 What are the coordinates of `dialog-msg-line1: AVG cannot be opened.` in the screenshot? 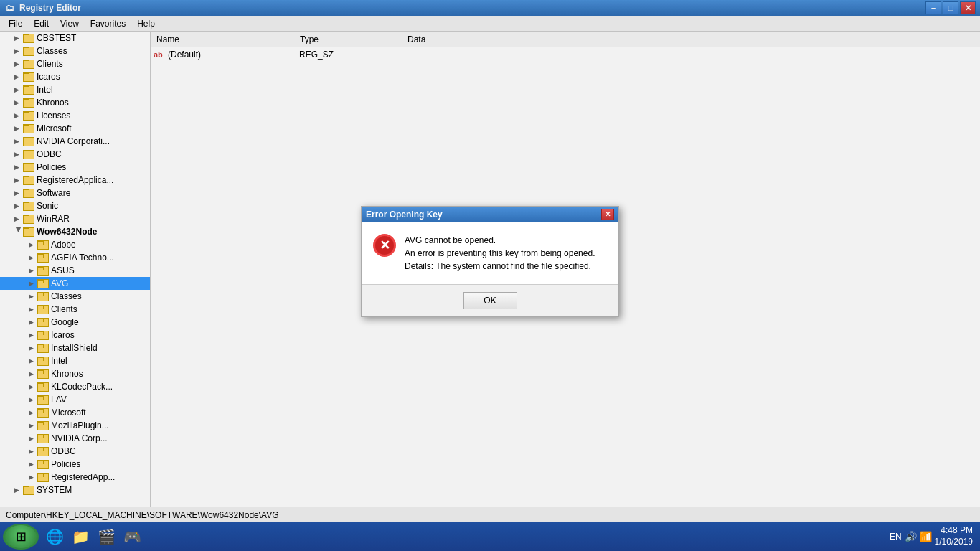 It's located at (499, 240).